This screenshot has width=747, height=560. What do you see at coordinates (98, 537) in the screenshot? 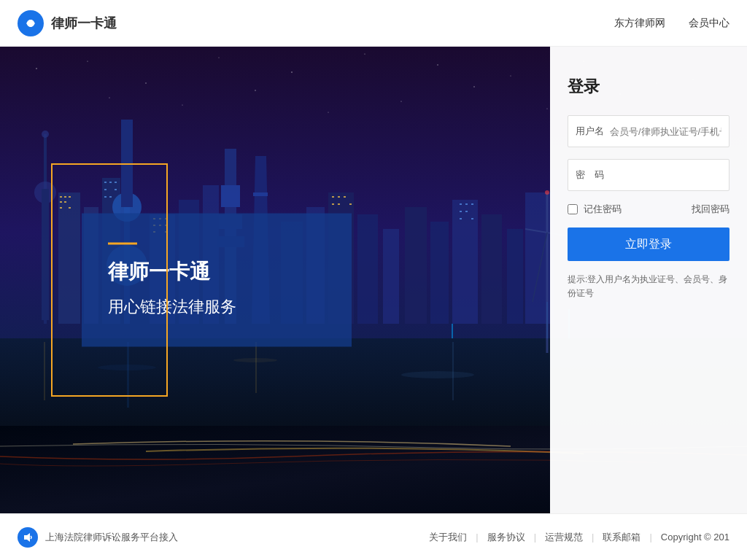
I see `footer-left: 上海法院律师诉讼服务平台接入` at bounding box center [98, 537].